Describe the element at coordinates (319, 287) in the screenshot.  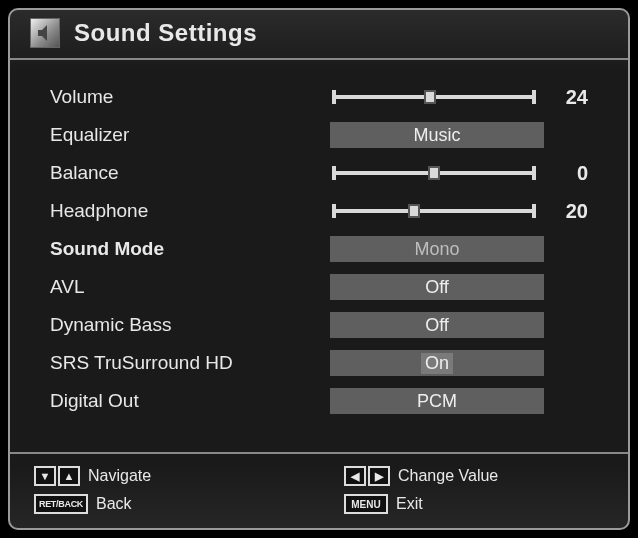
I see `row-avl: AVL Off` at that location.